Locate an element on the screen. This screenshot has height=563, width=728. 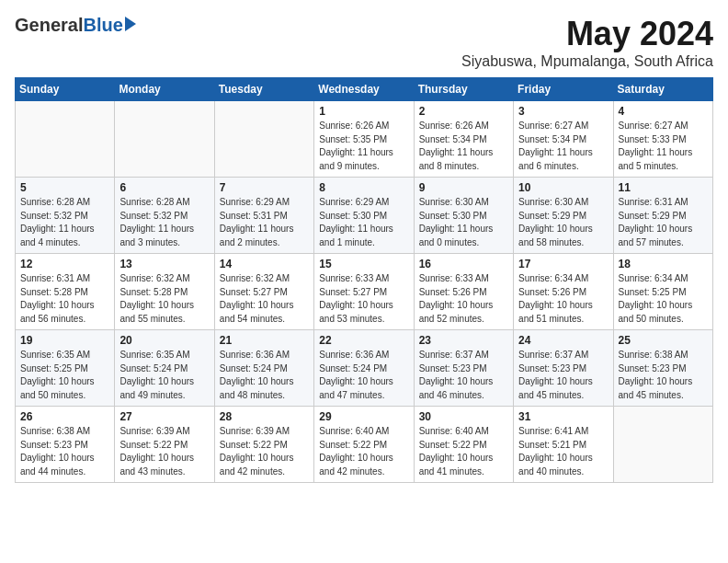
calendar-day-cell: 4Sunrise: 6:27 AM Sunset: 5:33 PM Daylig… is located at coordinates (663, 140).